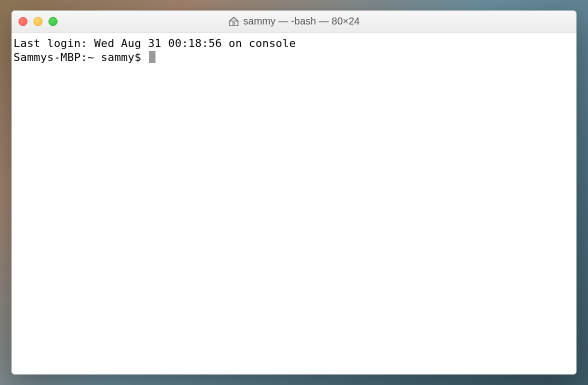  Describe the element at coordinates (152, 57) in the screenshot. I see `cursor` at that location.